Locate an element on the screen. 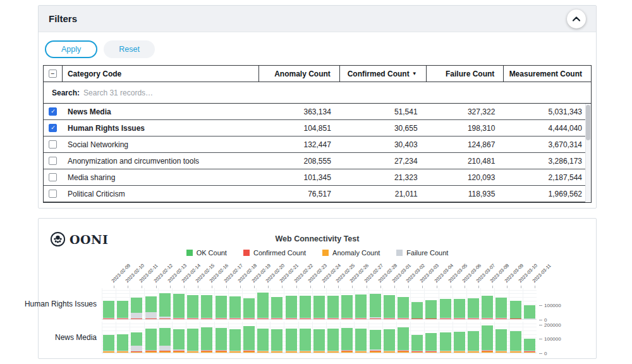 This screenshot has height=364, width=632. column-header-anomaly: Anomaly Count is located at coordinates (300, 73).